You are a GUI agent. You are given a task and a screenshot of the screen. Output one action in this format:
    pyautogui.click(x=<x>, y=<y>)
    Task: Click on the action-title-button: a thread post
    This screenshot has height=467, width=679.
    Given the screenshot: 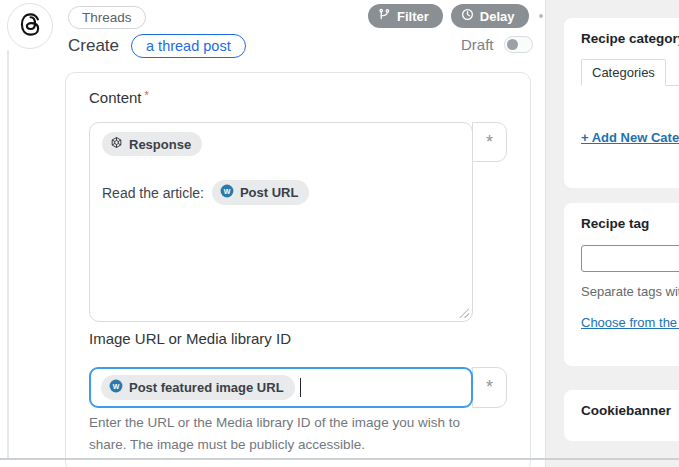 What is the action you would take?
    pyautogui.click(x=188, y=46)
    